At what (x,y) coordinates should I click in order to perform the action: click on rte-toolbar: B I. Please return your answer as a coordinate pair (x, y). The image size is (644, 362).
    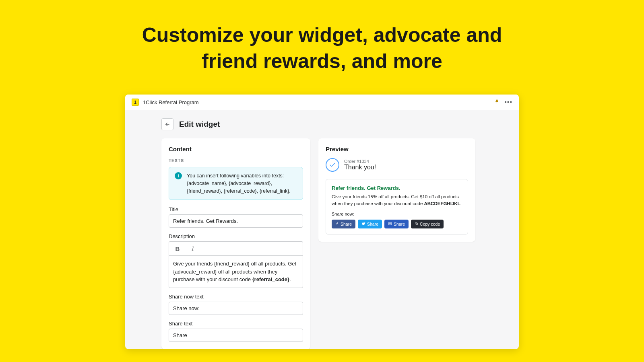
    Looking at the image, I should click on (236, 249).